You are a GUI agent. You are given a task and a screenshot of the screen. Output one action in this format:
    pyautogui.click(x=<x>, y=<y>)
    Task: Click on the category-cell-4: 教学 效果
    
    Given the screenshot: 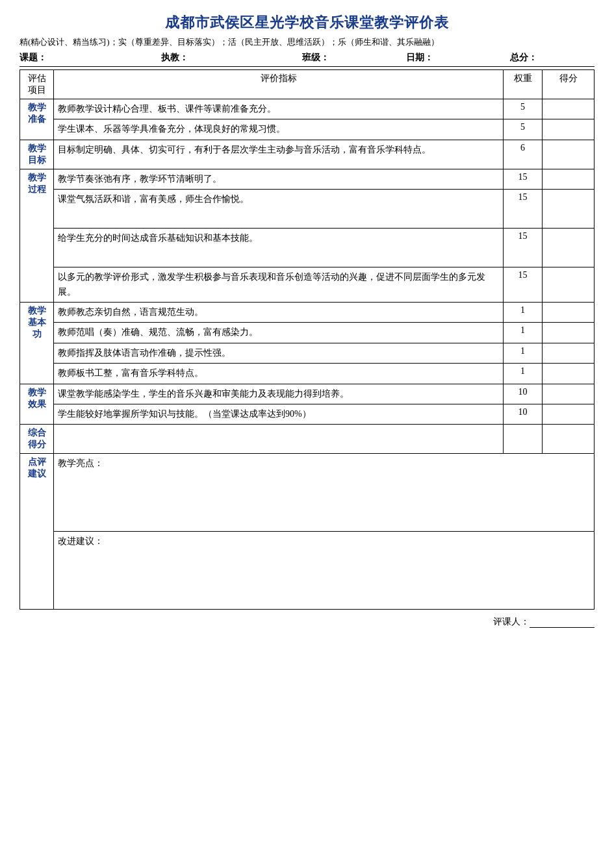 What is the action you would take?
    pyautogui.click(x=37, y=404)
    